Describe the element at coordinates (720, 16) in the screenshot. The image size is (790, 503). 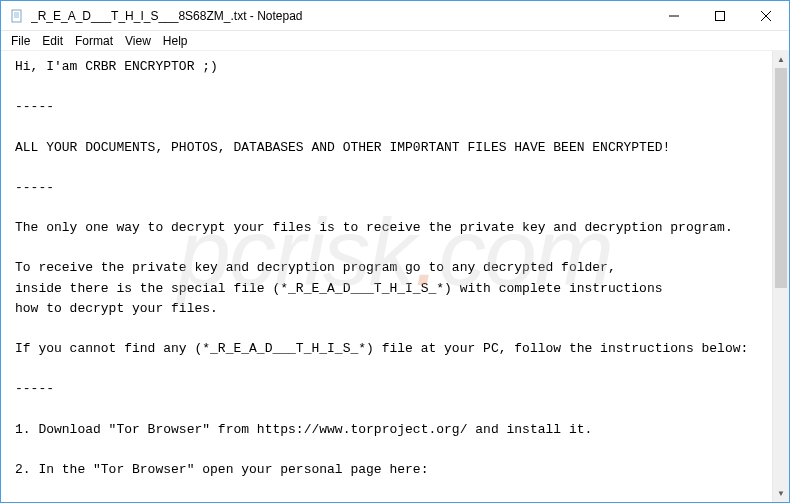
I see `maximize-button` at that location.